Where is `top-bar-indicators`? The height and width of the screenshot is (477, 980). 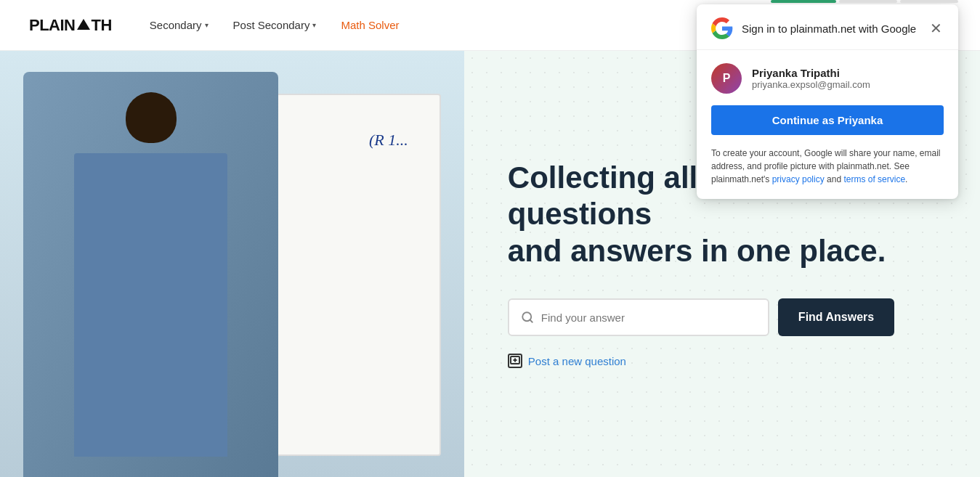 top-bar-indicators is located at coordinates (864, 1).